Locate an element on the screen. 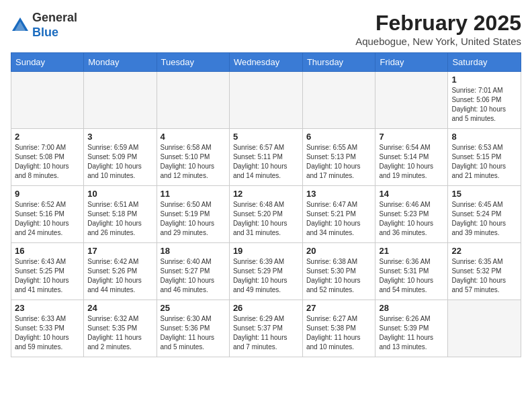  day-number: 27 is located at coordinates (339, 308).